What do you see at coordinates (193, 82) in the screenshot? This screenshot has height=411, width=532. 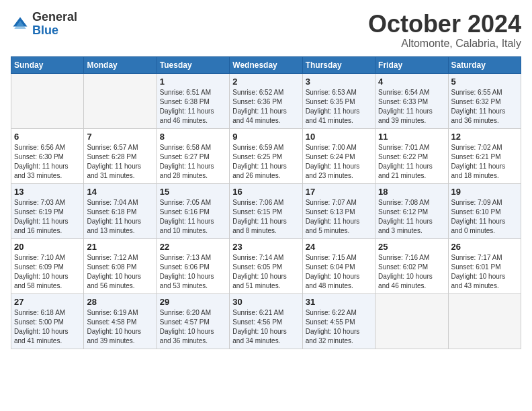 I see `day-number: 1` at bounding box center [193, 82].